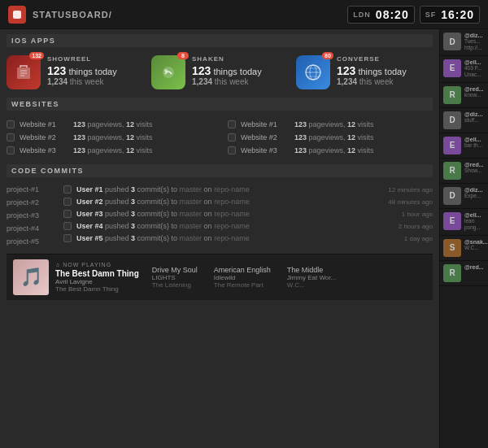  I want to click on commit-row-1: User #1 pushed 3 commit(s) to master on …, so click(248, 189).